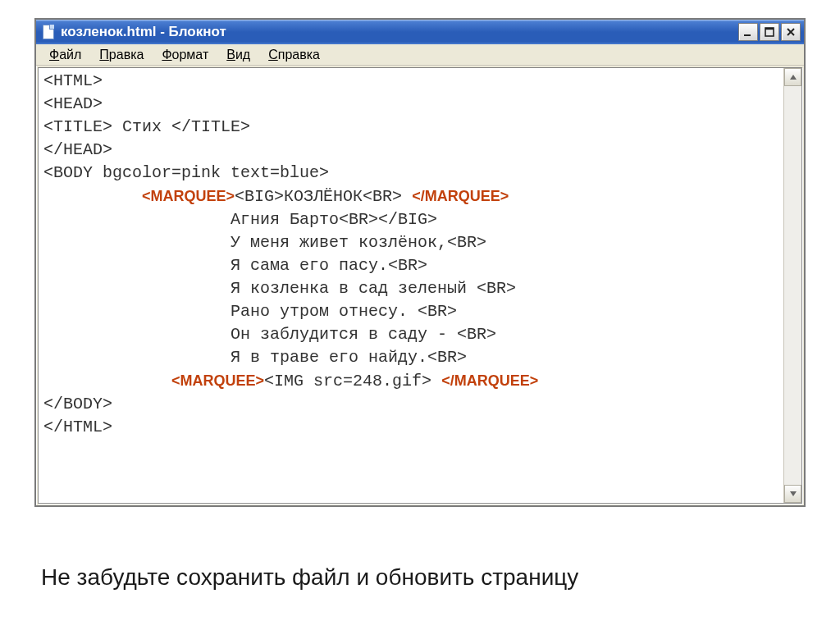  I want to click on code-line: Рано утром отнесу. <BR>, so click(250, 312).